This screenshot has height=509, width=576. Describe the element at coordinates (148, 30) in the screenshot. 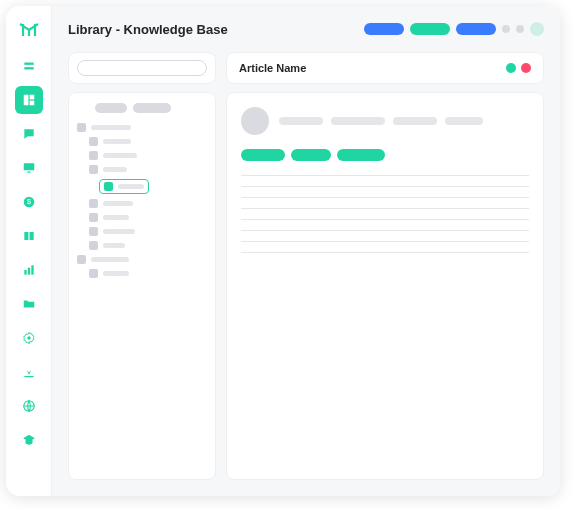

I see `page-title: Library - Knowledge Base` at that location.